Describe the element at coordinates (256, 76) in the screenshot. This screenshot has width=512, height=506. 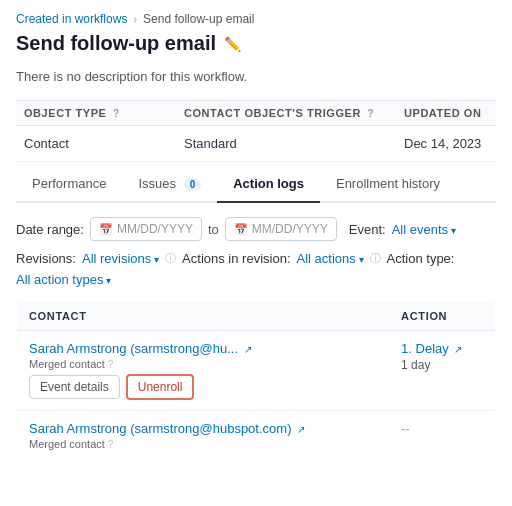
I see `workflow-description: There is no description for this workflo…` at that location.